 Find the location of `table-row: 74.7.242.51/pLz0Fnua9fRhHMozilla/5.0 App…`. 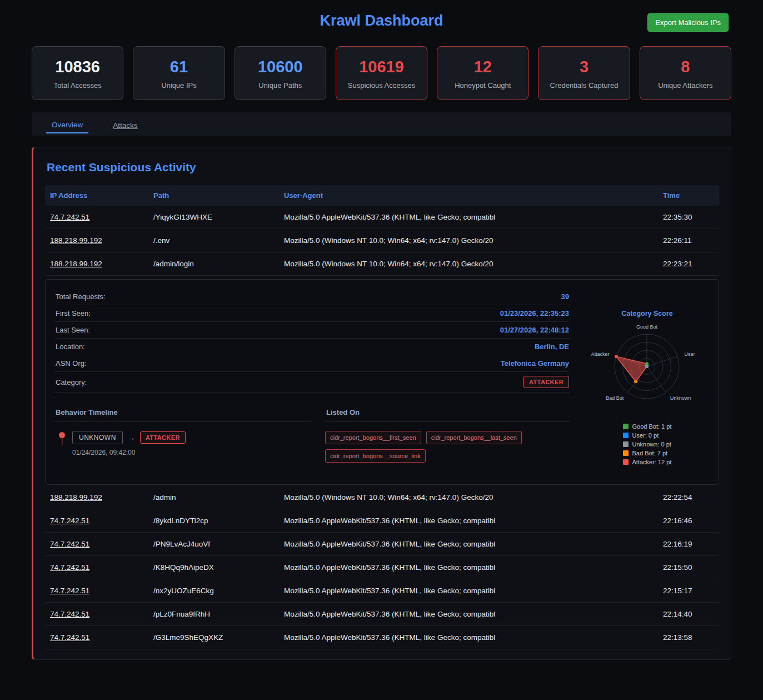

table-row: 74.7.242.51/pLz0Fnua9fRhHMozilla/5.0 App… is located at coordinates (382, 614).